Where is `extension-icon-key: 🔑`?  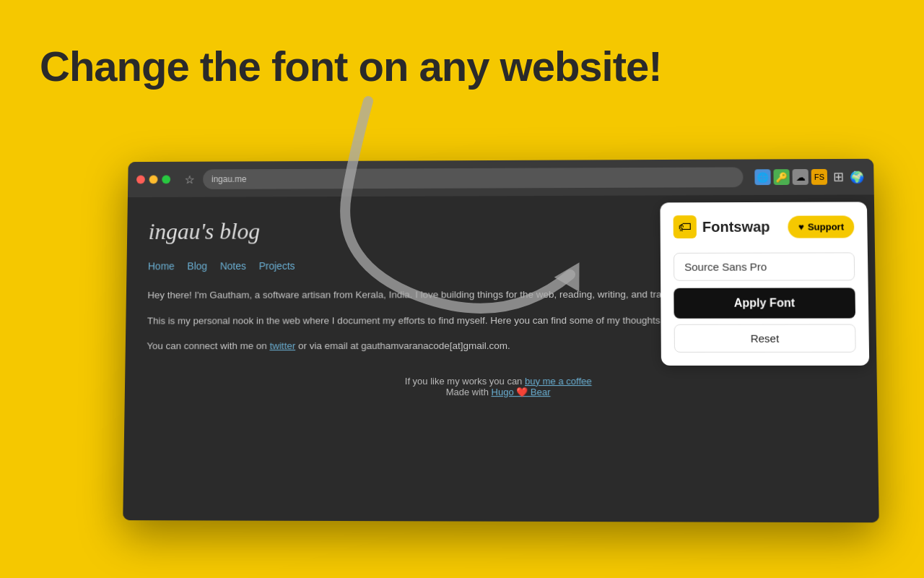 extension-icon-key: 🔑 is located at coordinates (781, 177).